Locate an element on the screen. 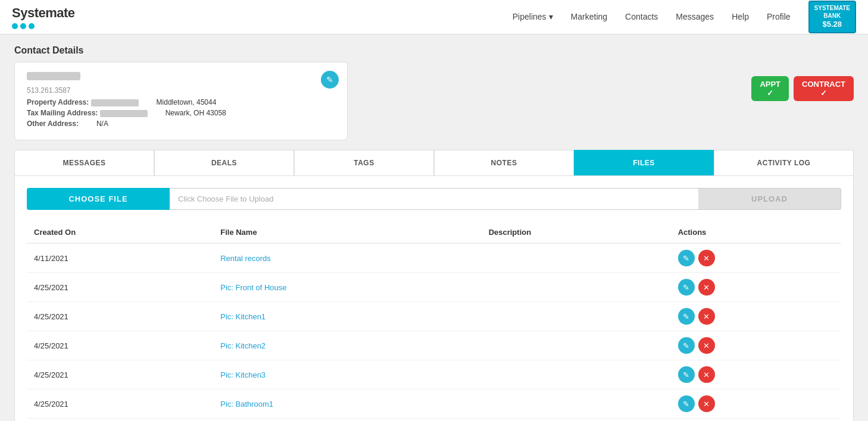 This screenshot has width=868, height=421. file-delete-button-2: ✕ is located at coordinates (707, 316).